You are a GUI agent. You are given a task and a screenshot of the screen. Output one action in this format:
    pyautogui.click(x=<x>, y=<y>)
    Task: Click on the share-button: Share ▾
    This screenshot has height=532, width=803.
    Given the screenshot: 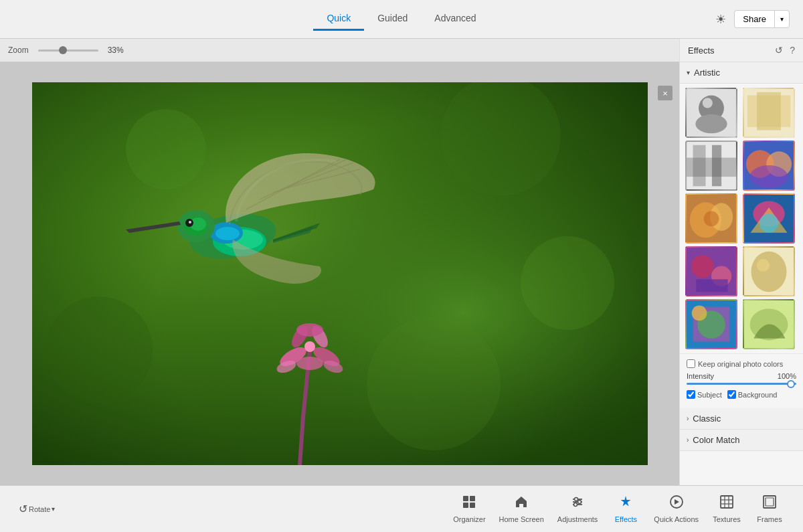 What is the action you would take?
    pyautogui.click(x=762, y=19)
    